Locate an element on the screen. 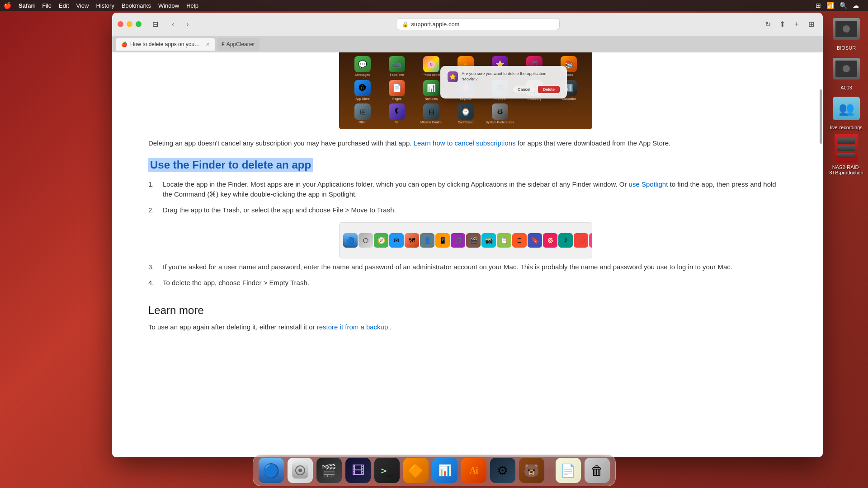  dock-launchpad is located at coordinates (300, 470).